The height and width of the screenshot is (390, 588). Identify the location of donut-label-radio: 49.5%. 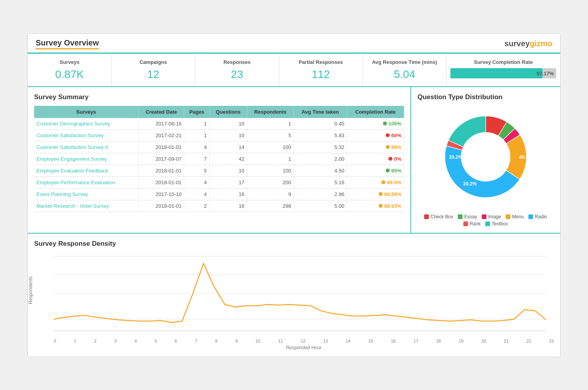
(526, 157).